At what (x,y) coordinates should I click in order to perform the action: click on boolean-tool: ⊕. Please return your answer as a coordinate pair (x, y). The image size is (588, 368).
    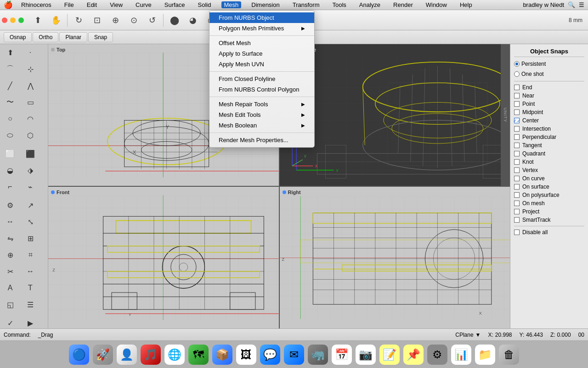
    Looking at the image, I should click on (10, 255).